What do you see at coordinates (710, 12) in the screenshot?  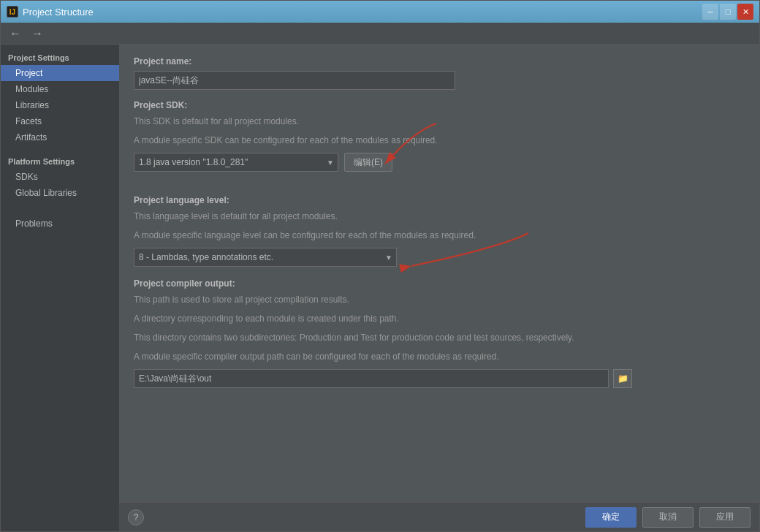 I see `minimize-button: ─` at bounding box center [710, 12].